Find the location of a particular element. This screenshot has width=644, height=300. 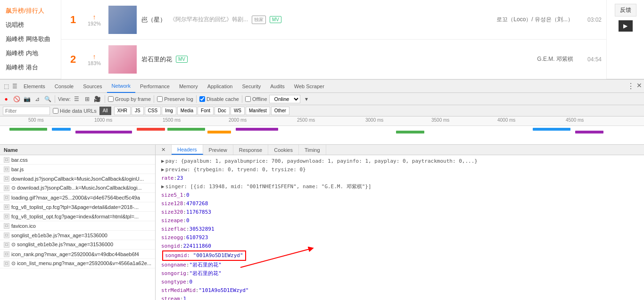

filter-type-js: JS is located at coordinates (138, 111).